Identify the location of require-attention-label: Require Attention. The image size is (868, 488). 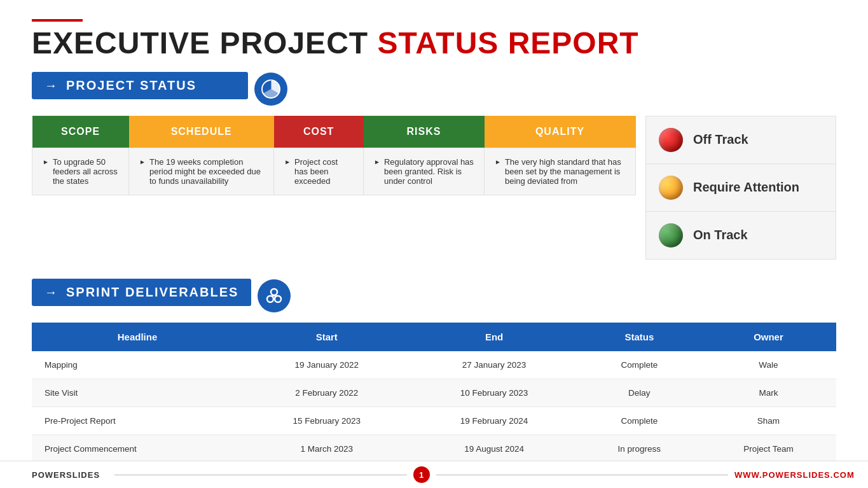
(747, 187).